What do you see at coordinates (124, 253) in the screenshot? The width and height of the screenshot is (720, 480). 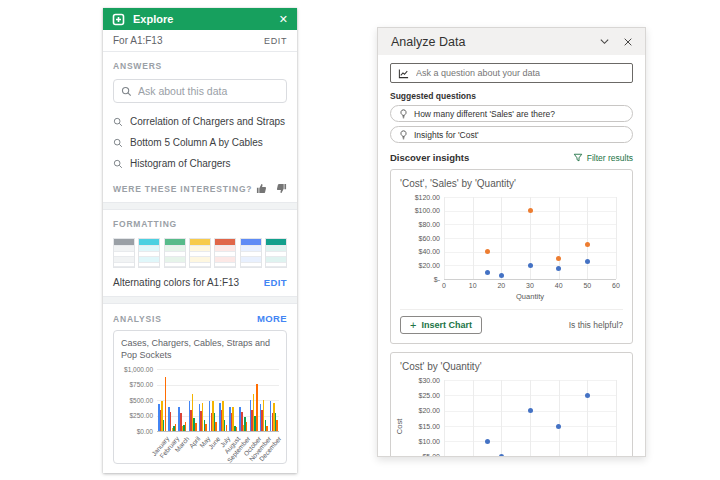 I see `alt-color-swatch-gray` at bounding box center [124, 253].